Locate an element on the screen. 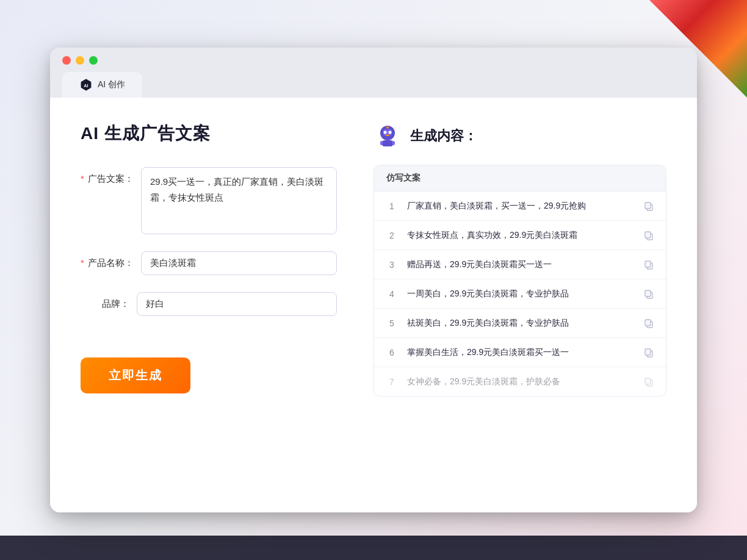 The width and height of the screenshot is (747, 560). required-star-1: * is located at coordinates (82, 178).